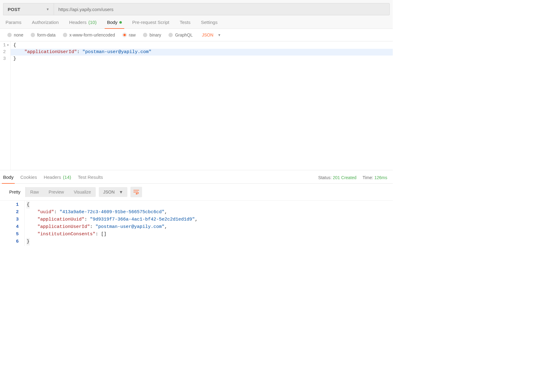  I want to click on body-type-form-data-label: form-data, so click(46, 35).